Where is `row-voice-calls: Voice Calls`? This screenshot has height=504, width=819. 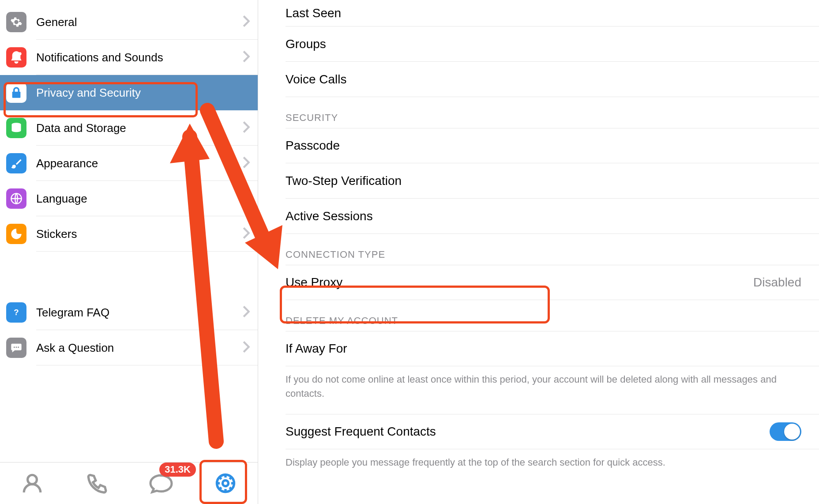 row-voice-calls: Voice Calls is located at coordinates (538, 79).